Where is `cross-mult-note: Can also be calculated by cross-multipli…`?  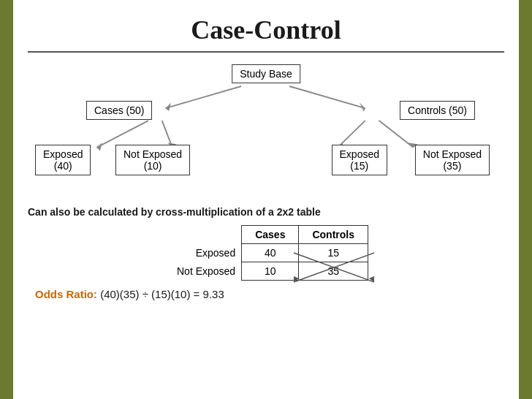
cross-mult-note: Can also be calculated by cross-multipli… is located at coordinates (266, 212).